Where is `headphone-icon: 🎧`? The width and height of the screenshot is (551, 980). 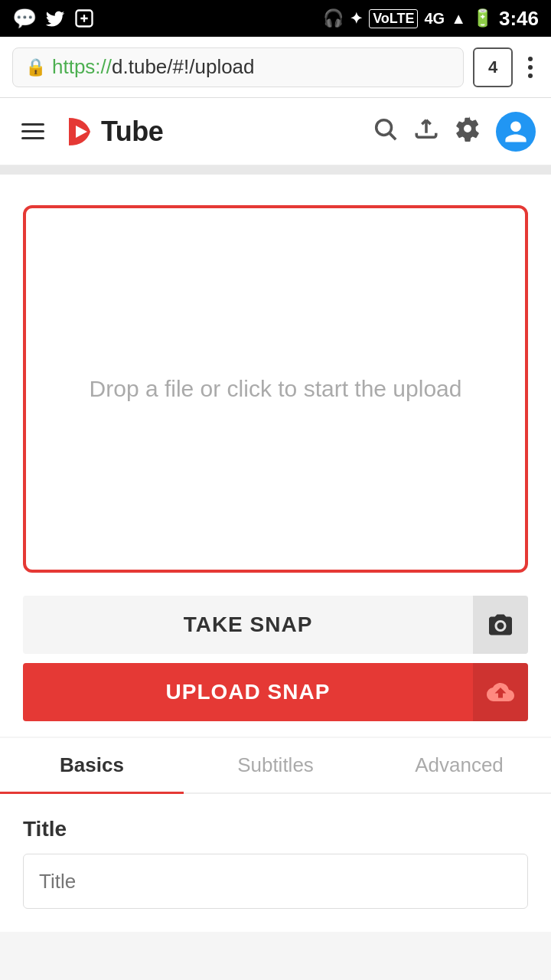 headphone-icon: 🎧 is located at coordinates (334, 18).